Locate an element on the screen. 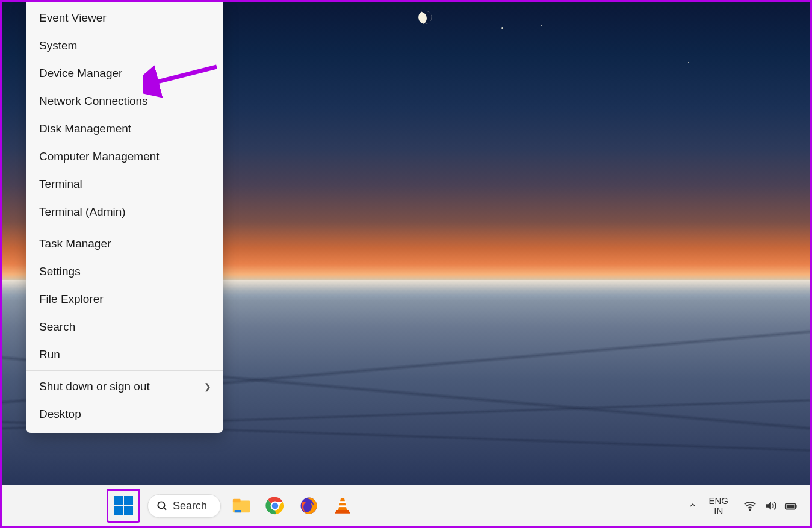 The image size is (812, 528). menu-item-network-connections: Network Connections is located at coordinates (125, 101).